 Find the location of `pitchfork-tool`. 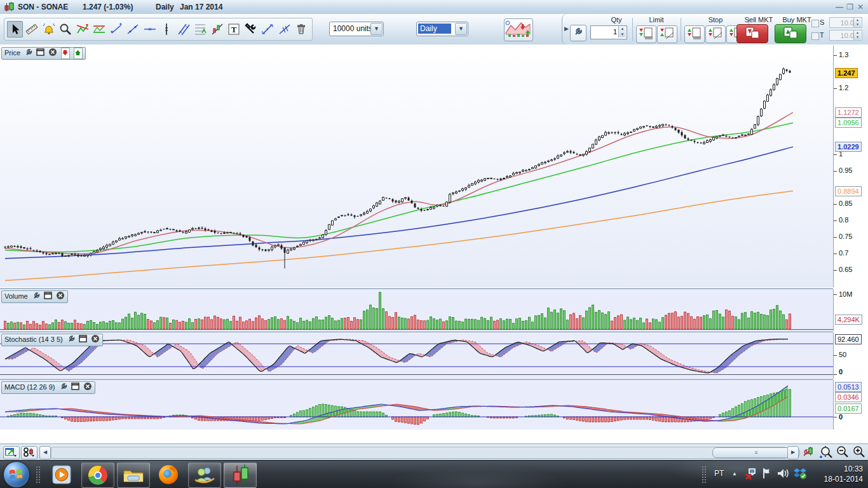

pitchfork-tool is located at coordinates (217, 29).